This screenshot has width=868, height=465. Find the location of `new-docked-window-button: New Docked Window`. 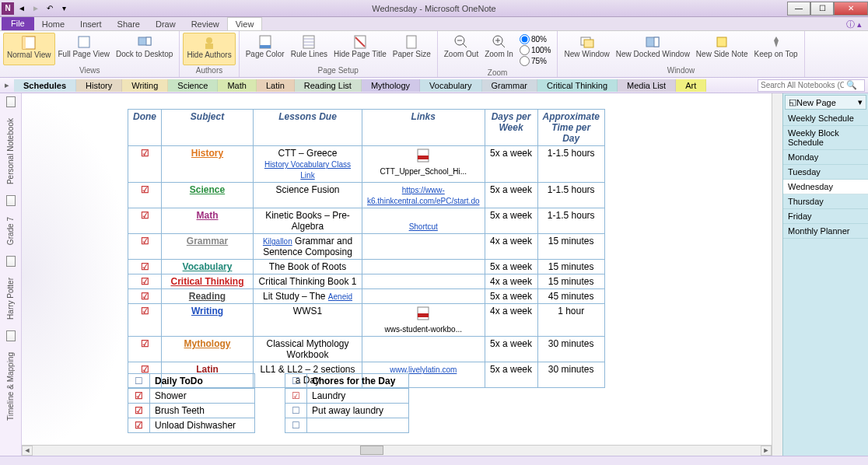

new-docked-window-button: New Docked Window is located at coordinates (653, 49).